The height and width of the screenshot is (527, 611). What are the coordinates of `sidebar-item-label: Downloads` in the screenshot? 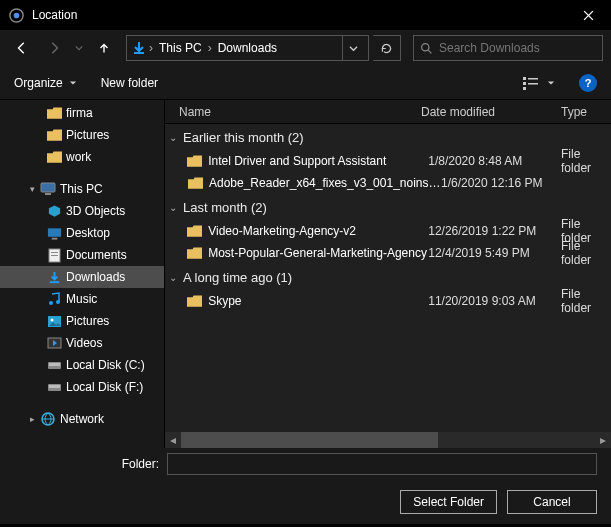 It's located at (96, 277).